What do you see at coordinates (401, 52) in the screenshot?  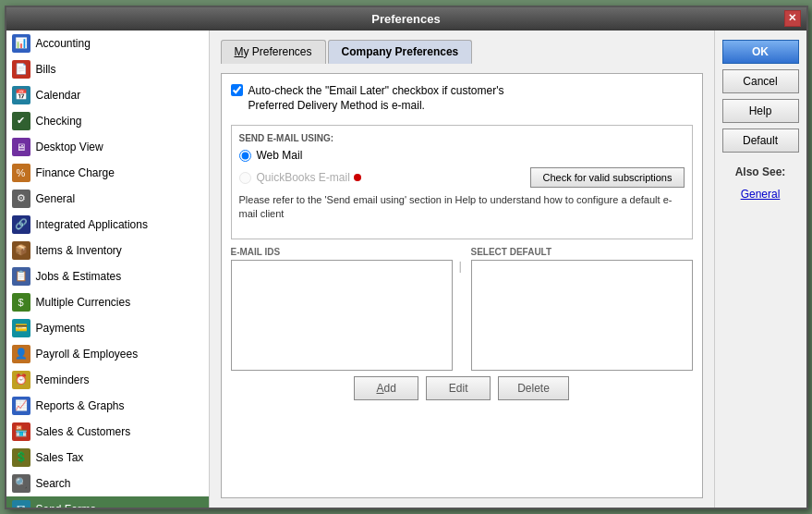 I see `tab-company-preferences: Company Preferences` at bounding box center [401, 52].